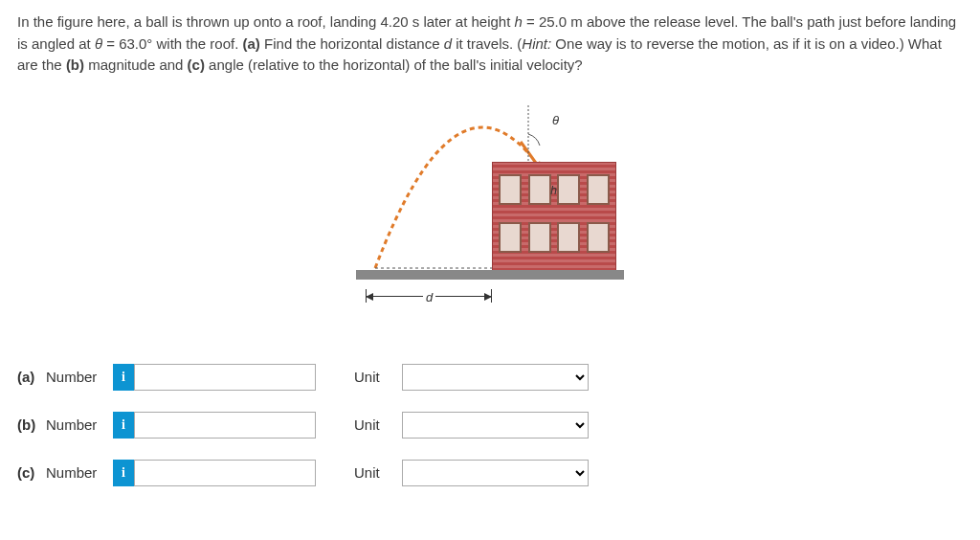 The height and width of the screenshot is (540, 980). I want to click on part-c-marker: (c), so click(196, 65).